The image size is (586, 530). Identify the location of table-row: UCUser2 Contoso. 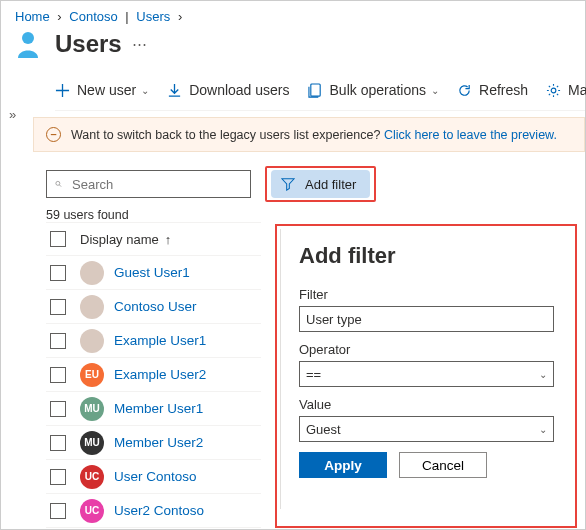
(154, 511).